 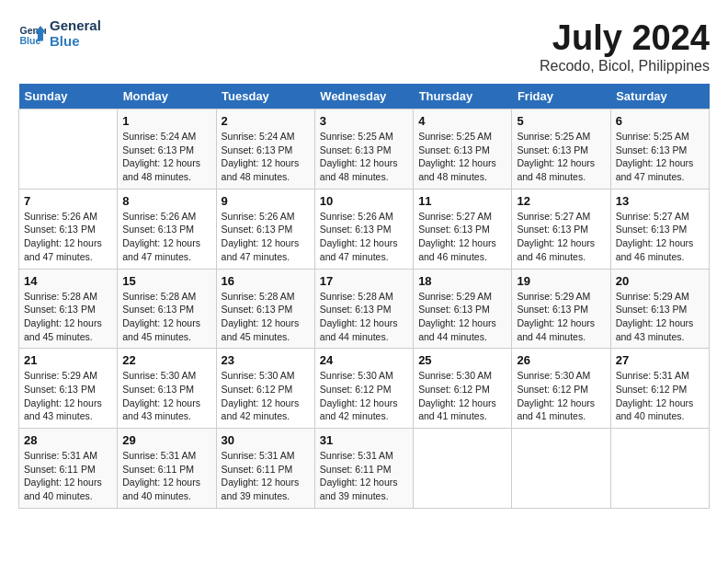 What do you see at coordinates (68, 228) in the screenshot?
I see `calendar-cell: 7Sunrise: 5:26 AM Sunset: 6:13 PM Daylig…` at bounding box center [68, 228].